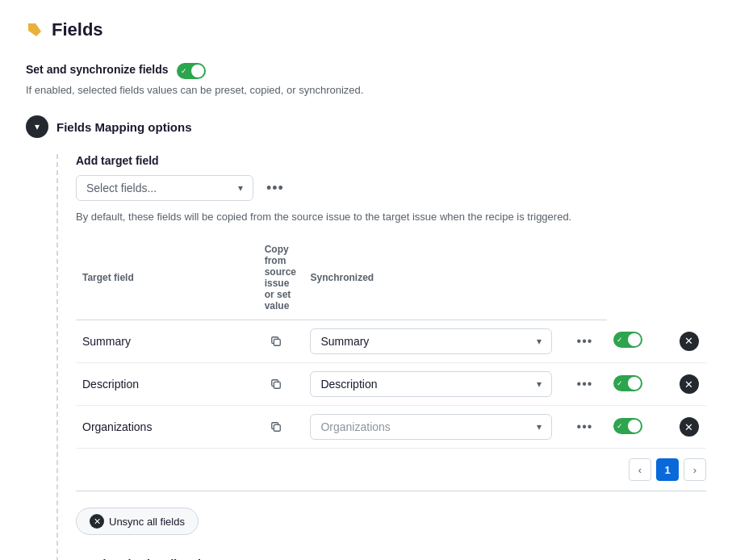  I want to click on table-row: Organizations Organizations ▾ ••• ✓ ✕, so click(391, 428).